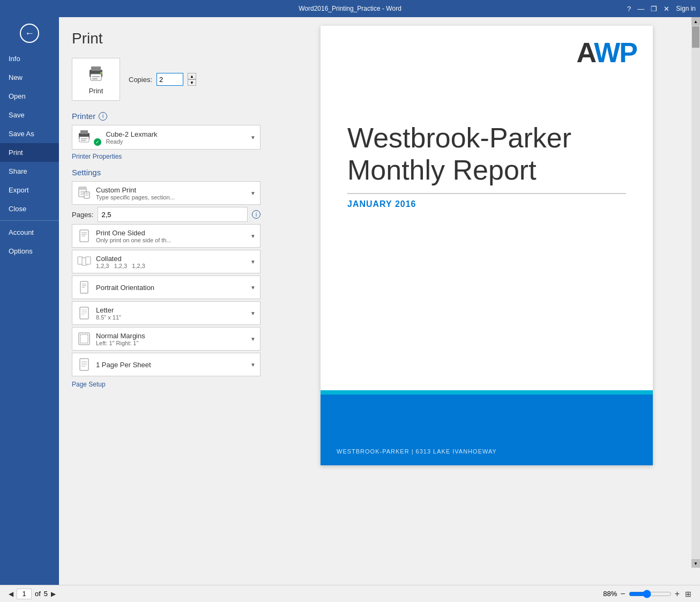  What do you see at coordinates (32, 594) in the screenshot?
I see `page-nav: ◀ of 5 ▶` at bounding box center [32, 594].